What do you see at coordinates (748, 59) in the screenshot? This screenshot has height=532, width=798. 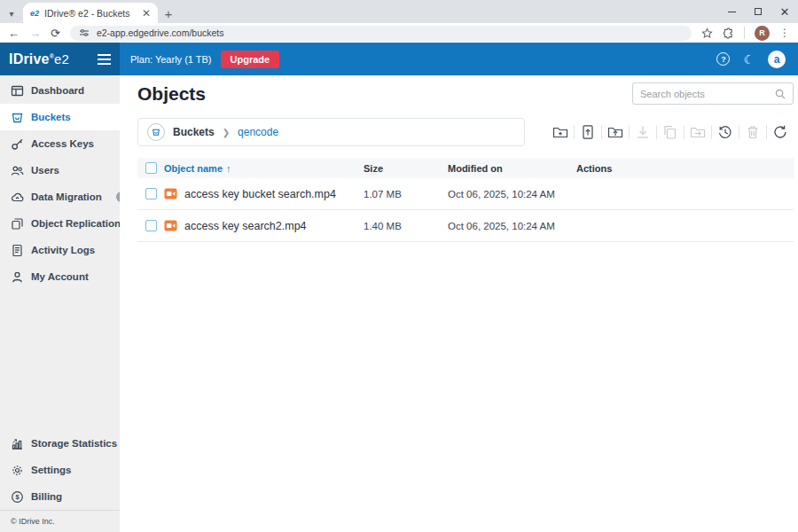 I see `dark-mode-moon-icon: ☾` at bounding box center [748, 59].